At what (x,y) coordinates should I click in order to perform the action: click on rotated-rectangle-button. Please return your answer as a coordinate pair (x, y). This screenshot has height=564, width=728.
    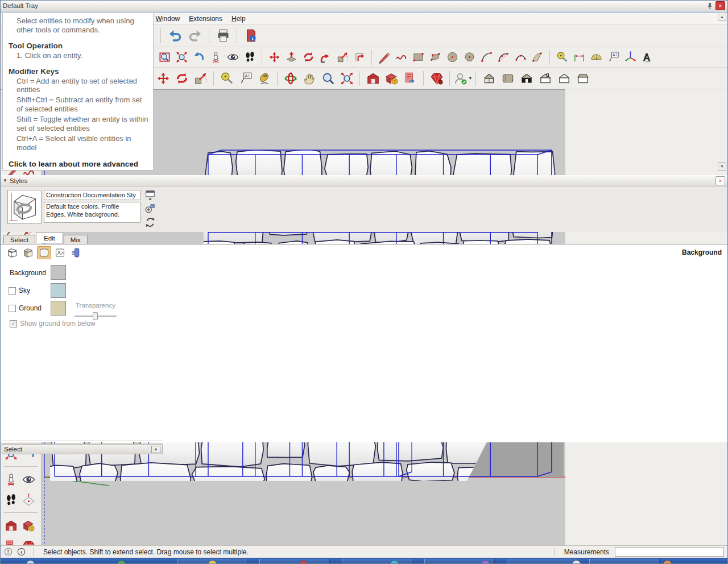
    Looking at the image, I should click on (435, 57).